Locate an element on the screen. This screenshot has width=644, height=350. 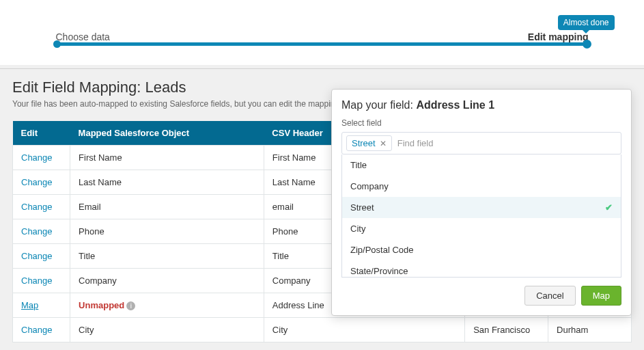
col-edit: Edit is located at coordinates (42, 133).